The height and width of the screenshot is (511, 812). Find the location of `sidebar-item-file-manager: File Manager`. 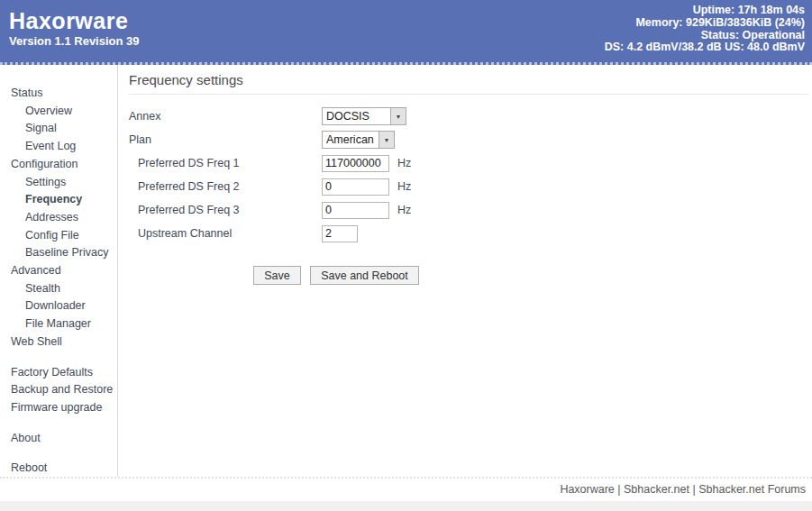

sidebar-item-file-manager: File Manager is located at coordinates (58, 324).